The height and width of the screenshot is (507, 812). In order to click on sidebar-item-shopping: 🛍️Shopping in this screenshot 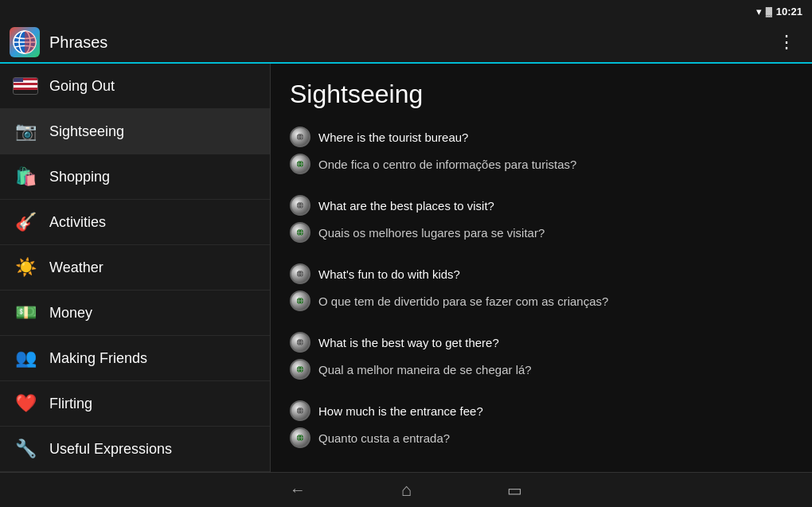, I will do `click(135, 177)`.